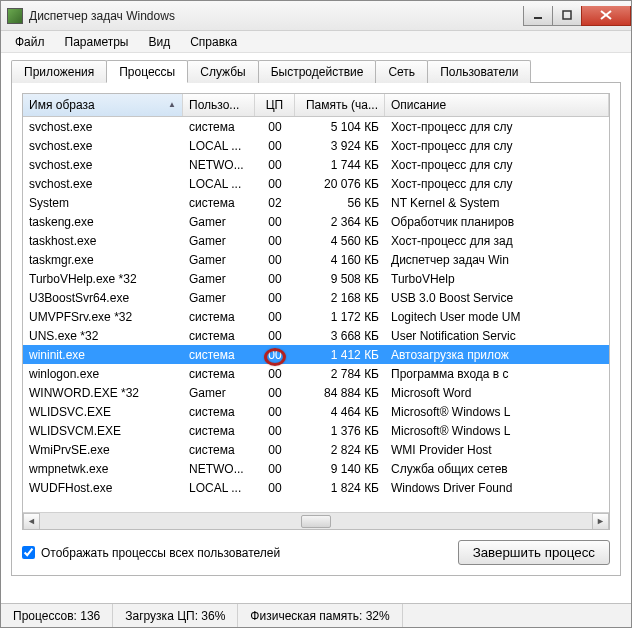  I want to click on tab-processes: Процессы, so click(147, 72).